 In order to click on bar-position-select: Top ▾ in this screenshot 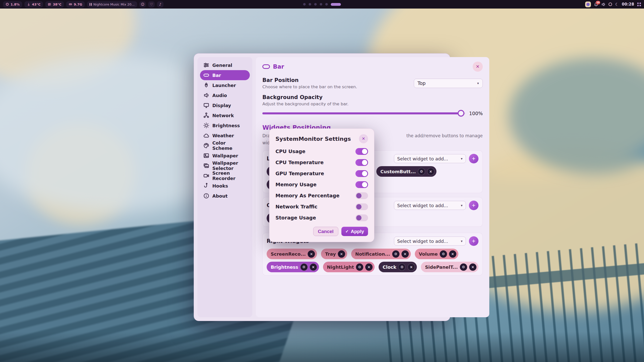, I will do `click(448, 83)`.